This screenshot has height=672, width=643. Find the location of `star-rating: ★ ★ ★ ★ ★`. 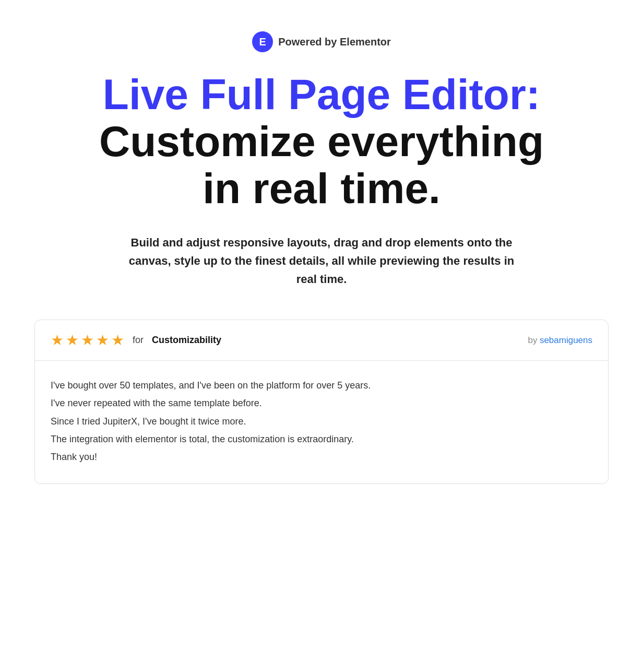

star-rating: ★ ★ ★ ★ ★ is located at coordinates (88, 340).